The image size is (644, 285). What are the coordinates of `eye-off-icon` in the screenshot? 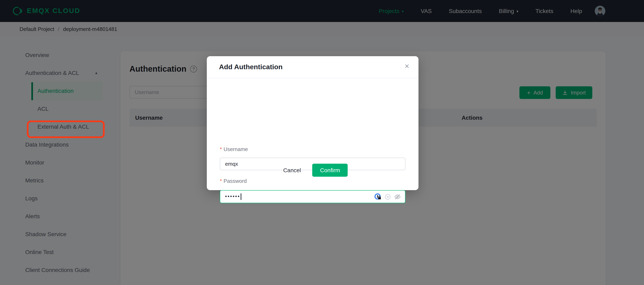 It's located at (398, 196).